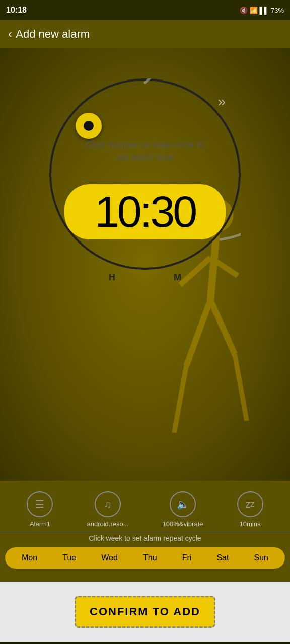 This screenshot has height=644, width=290. Describe the element at coordinates (250, 524) in the screenshot. I see `snooze-label: 10mins` at that location.